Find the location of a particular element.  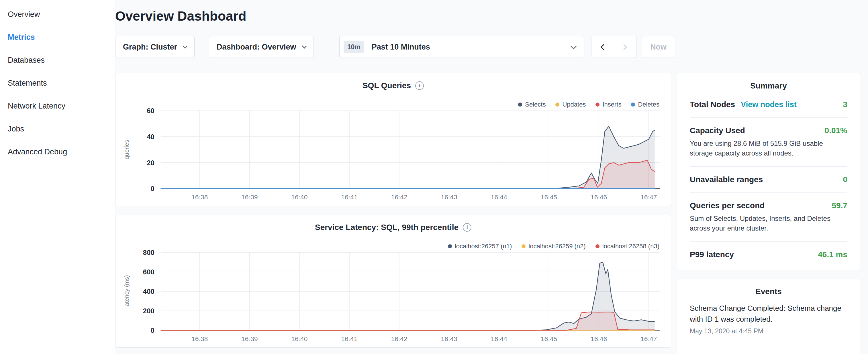

chart-title: Service Latency: SQL, 99th percentile is located at coordinates (387, 228).